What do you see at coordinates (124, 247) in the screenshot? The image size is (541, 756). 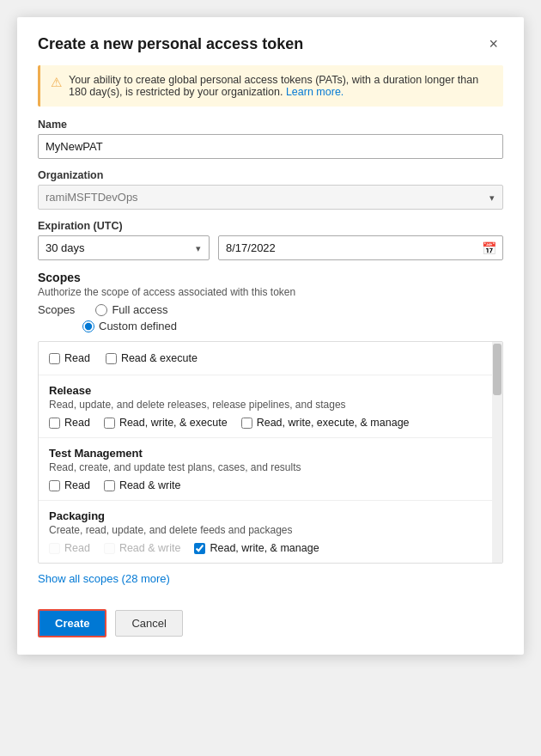 I see `days-select: 30 days 60 days 90 days Custom` at bounding box center [124, 247].